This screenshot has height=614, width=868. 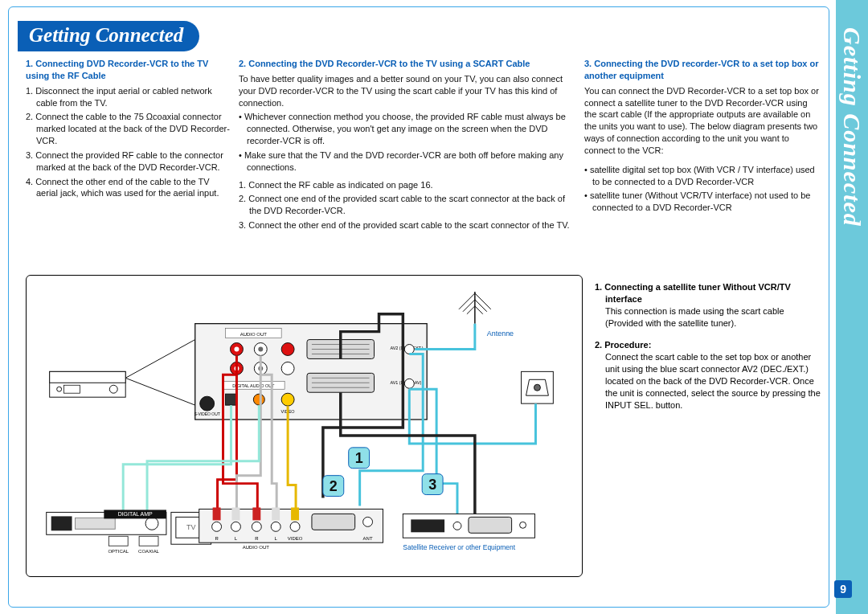 I want to click on sec2-item3: 3. Connect the other end of the provided…, so click(x=407, y=225).